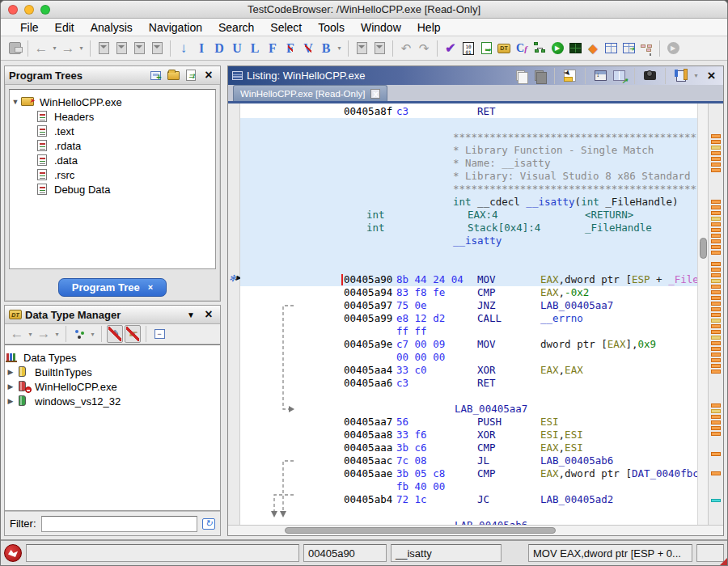 This screenshot has height=566, width=728. I want to click on disable-edit-icon: ✎, so click(115, 334).